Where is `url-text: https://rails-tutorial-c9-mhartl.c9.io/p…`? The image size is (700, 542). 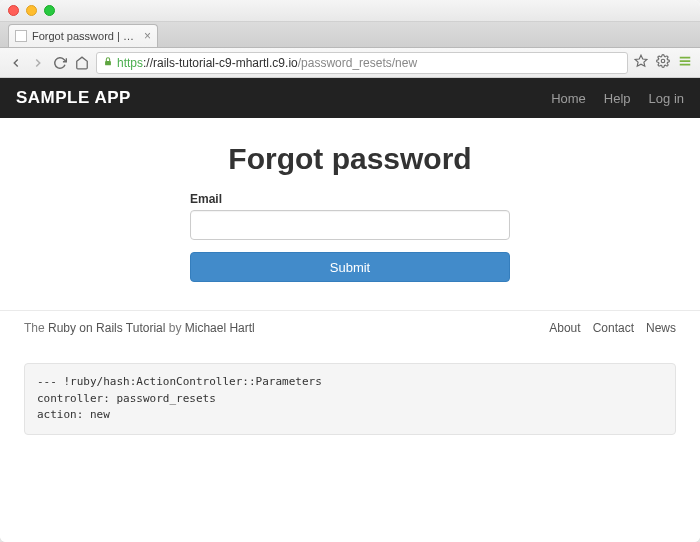
url-text: https://rails-tutorial-c9-mhartl.c9.io/p… is located at coordinates (267, 63).